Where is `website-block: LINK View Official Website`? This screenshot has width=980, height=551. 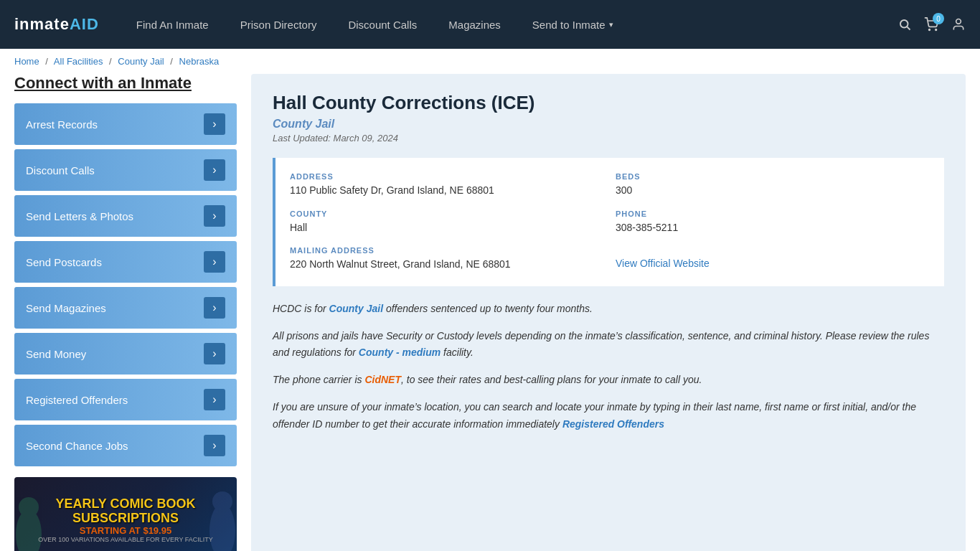
website-block: LINK View Official Website is located at coordinates (773, 259).